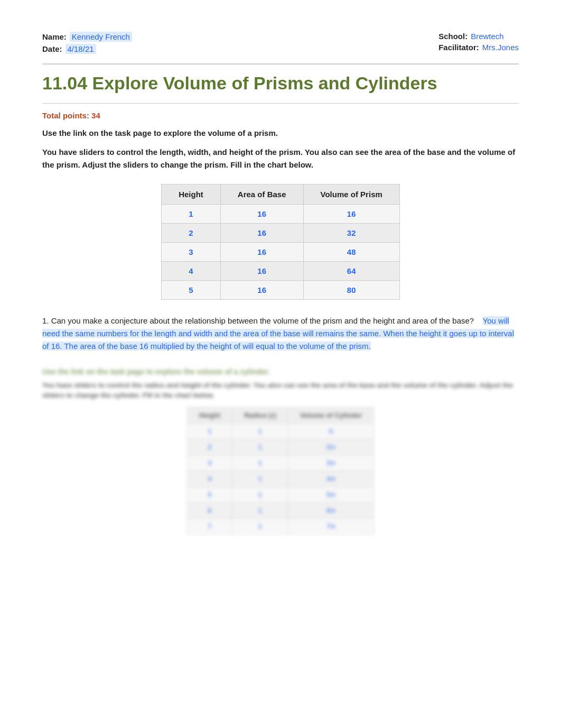 The image size is (561, 728). I want to click on blurred-table-cell: 2π, so click(331, 447).